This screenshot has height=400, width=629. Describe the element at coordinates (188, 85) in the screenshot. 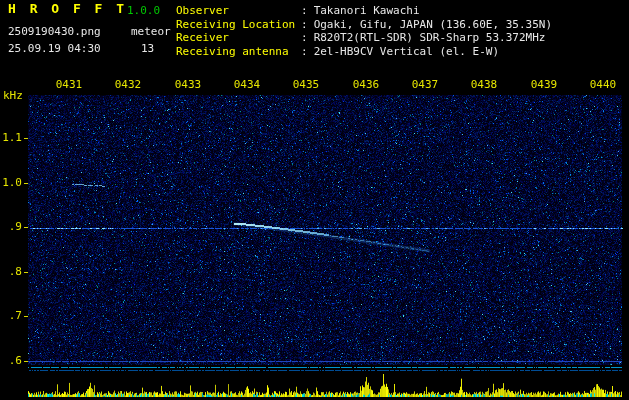

I see `time-label-0433: 0433` at that location.